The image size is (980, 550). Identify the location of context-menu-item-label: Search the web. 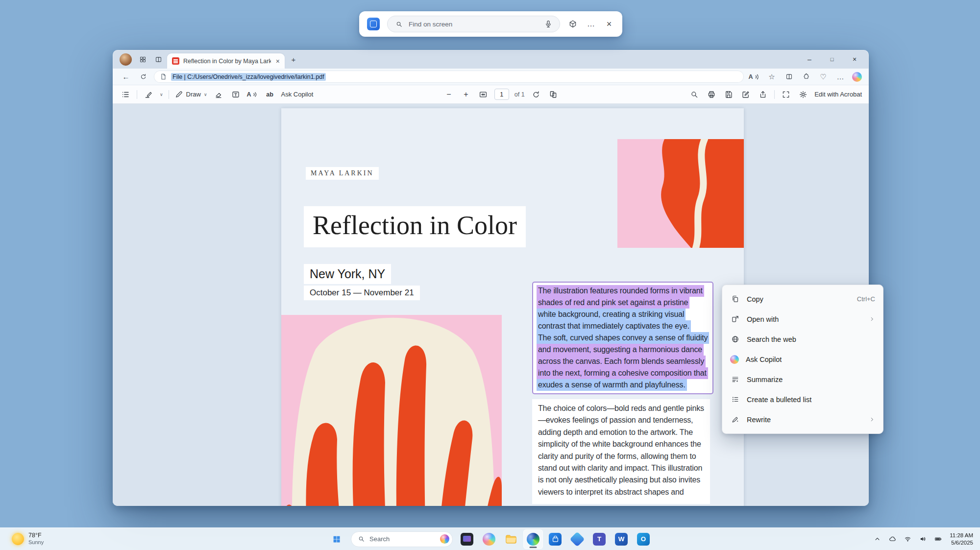
(811, 339).